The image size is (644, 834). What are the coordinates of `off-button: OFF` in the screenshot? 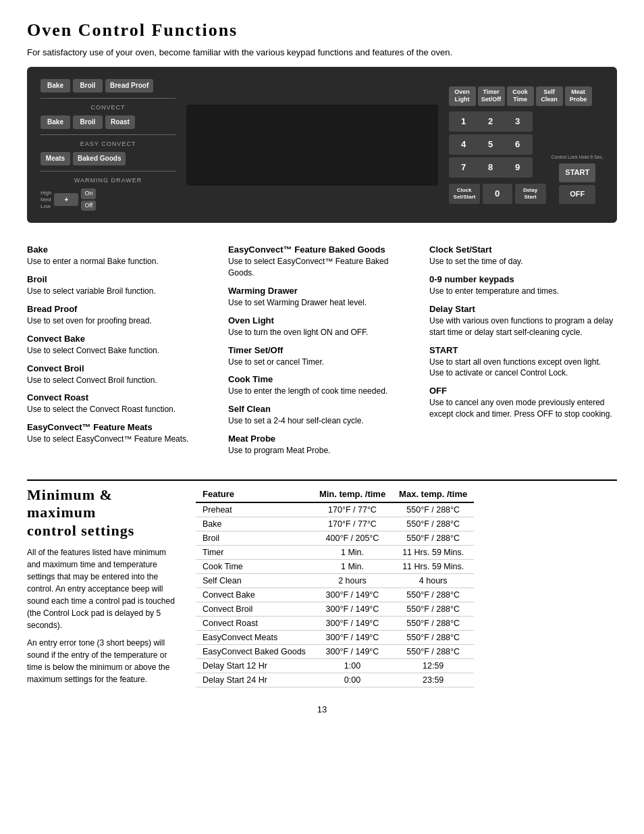 It's located at (577, 194).